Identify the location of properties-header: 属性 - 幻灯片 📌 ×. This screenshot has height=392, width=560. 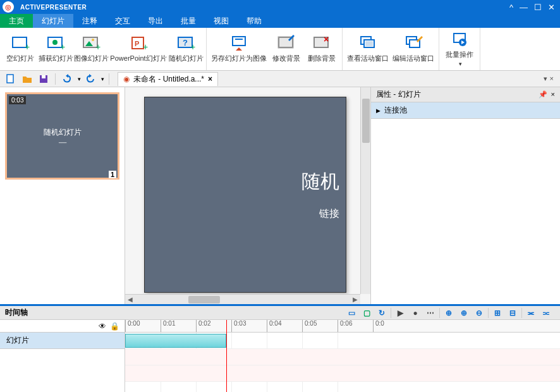
(465, 95).